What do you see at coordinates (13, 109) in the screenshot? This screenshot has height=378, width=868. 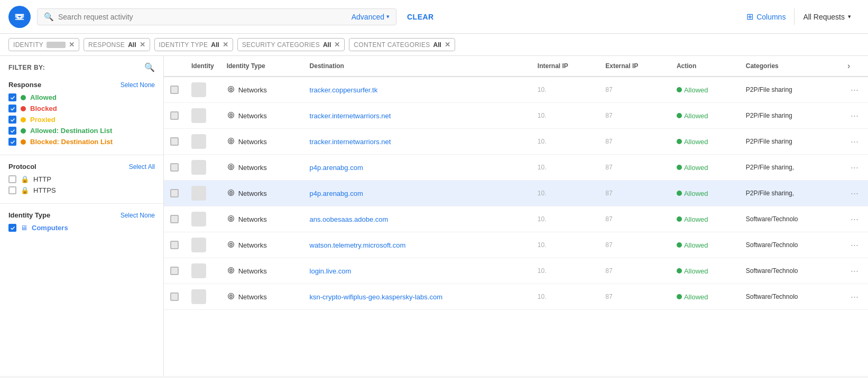 I see `blocked-checkbox` at bounding box center [13, 109].